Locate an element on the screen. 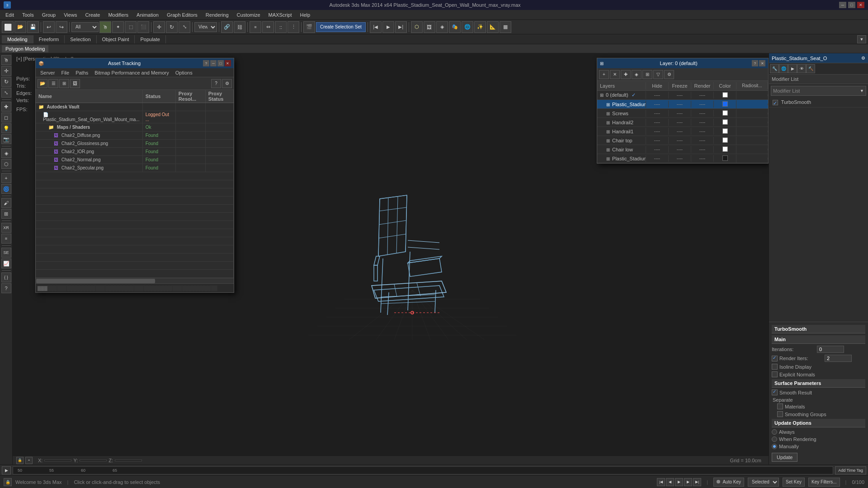 The image size is (868, 488). menu-group: Group is located at coordinates (49, 15).